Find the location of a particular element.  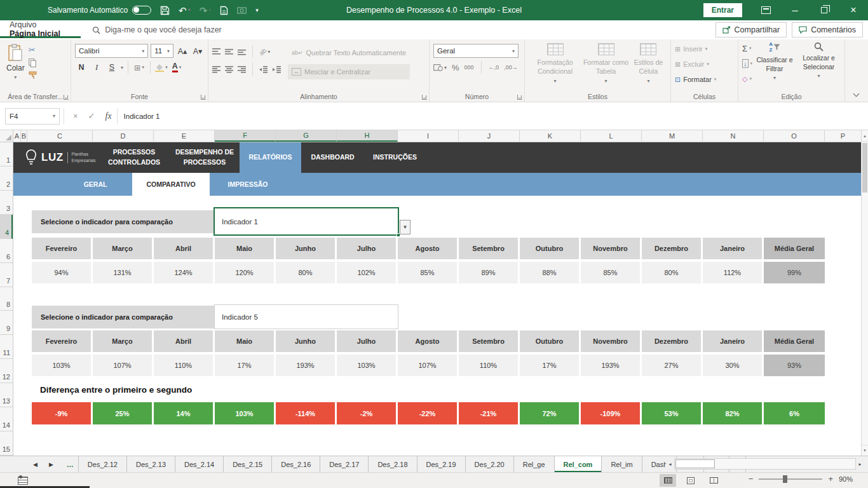

confirm-entry-icon: ✓ is located at coordinates (92, 116).